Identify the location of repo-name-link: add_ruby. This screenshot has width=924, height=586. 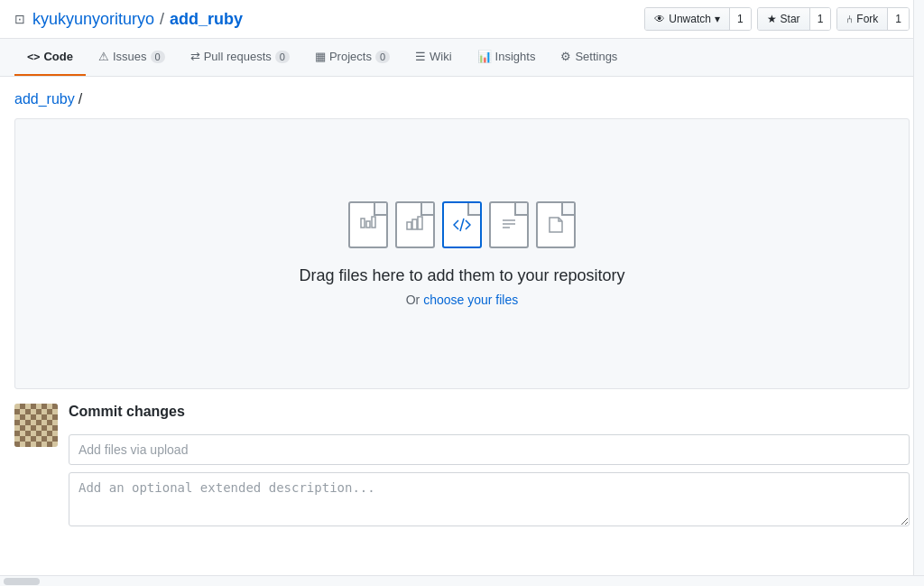
(206, 20).